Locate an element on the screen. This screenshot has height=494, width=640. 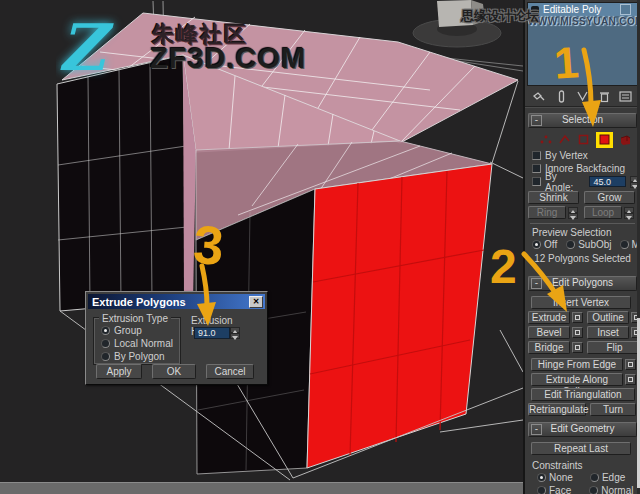
extrusion-type-group: Extrusion Type Group Local Normal By Pol… is located at coordinates (137, 341).